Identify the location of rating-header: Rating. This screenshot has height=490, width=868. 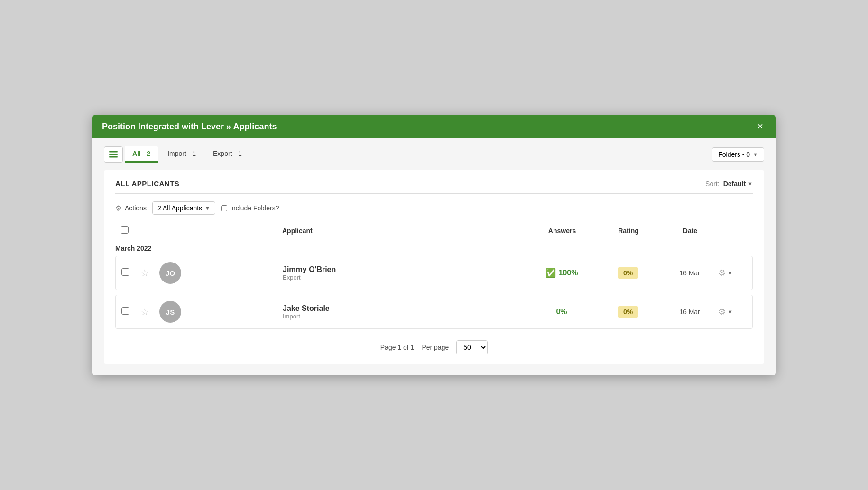
(628, 231).